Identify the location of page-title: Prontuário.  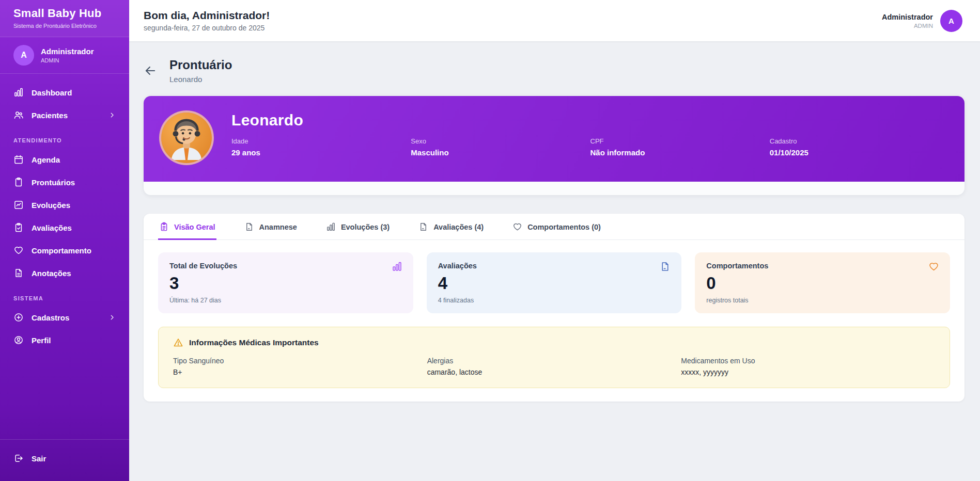
(200, 65).